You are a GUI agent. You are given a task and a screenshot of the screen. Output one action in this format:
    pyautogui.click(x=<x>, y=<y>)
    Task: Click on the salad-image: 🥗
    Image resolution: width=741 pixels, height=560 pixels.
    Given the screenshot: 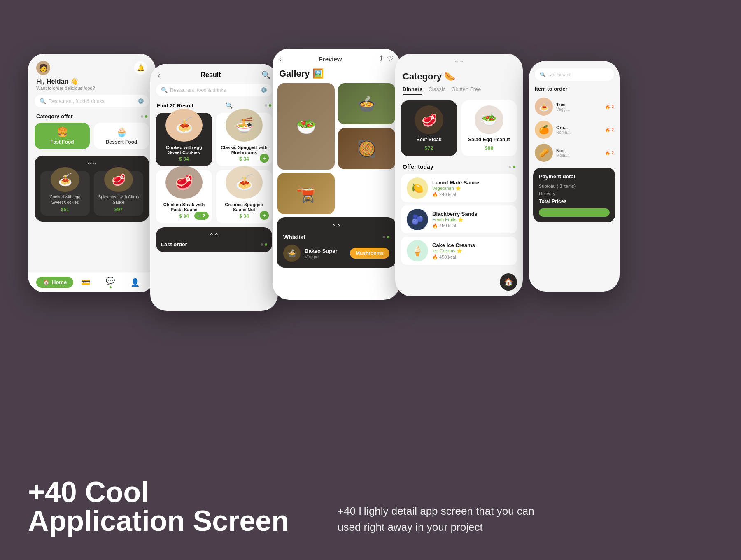 What is the action you would take?
    pyautogui.click(x=489, y=120)
    